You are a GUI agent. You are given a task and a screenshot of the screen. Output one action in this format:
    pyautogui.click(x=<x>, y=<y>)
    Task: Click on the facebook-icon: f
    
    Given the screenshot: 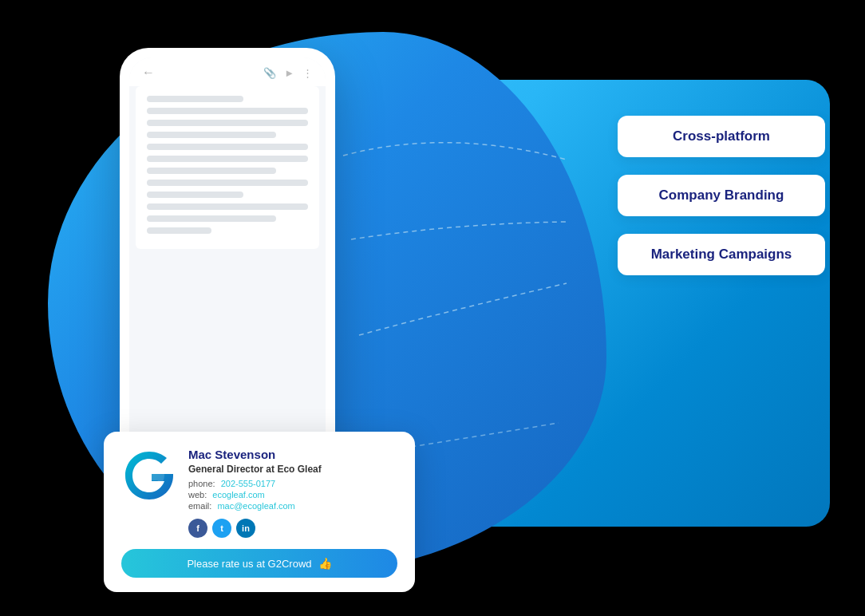 What is the action you would take?
    pyautogui.click(x=198, y=528)
    